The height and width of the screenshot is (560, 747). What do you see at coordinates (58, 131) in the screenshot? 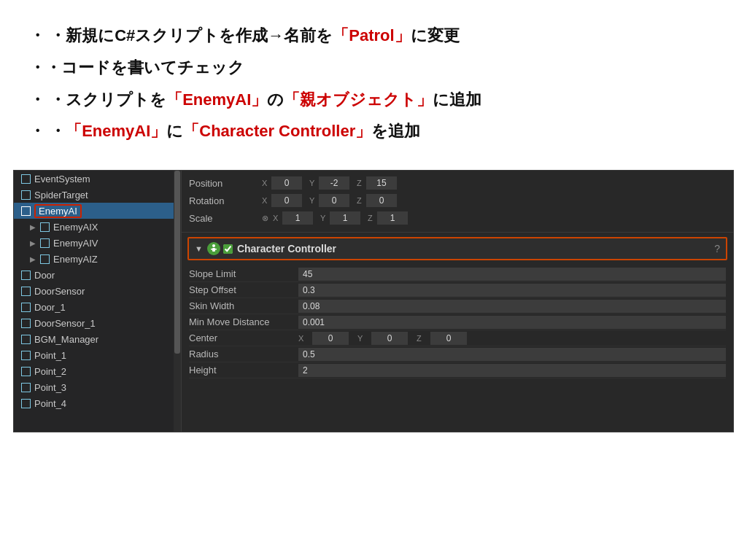
I see `line4-prefix: ・` at bounding box center [58, 131].